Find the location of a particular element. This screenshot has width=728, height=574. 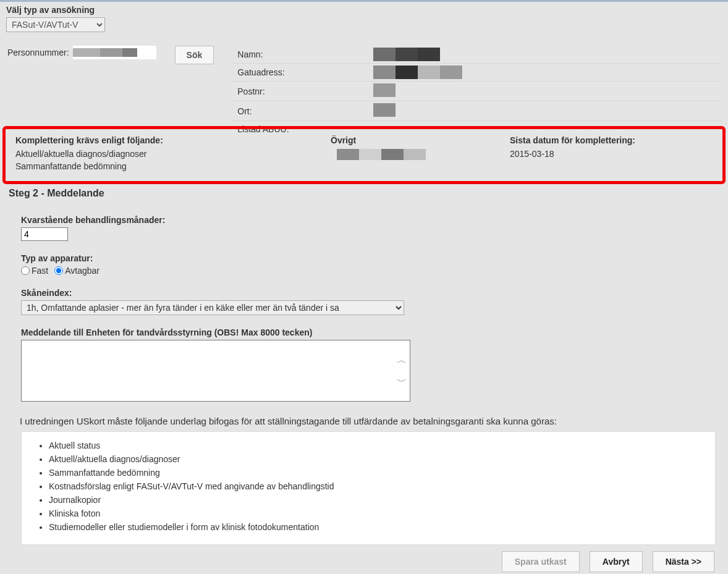

search-button: Sök is located at coordinates (195, 55).